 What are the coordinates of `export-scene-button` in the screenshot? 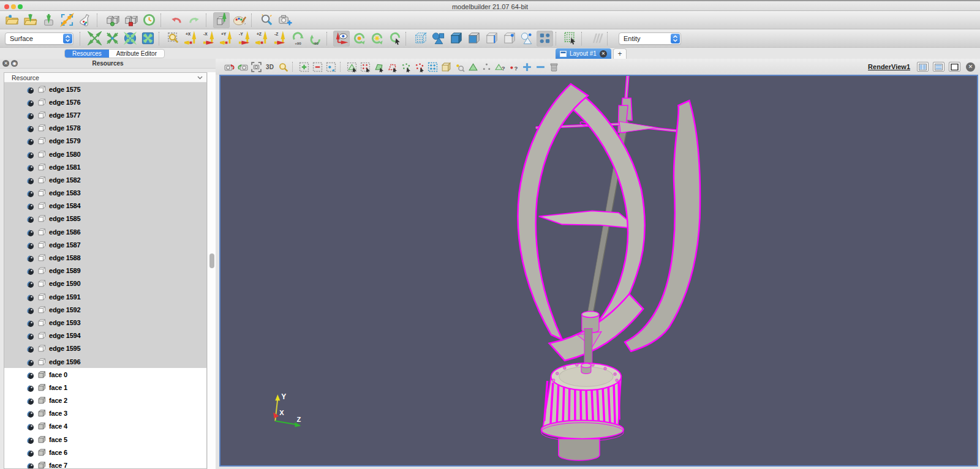 It's located at (229, 67).